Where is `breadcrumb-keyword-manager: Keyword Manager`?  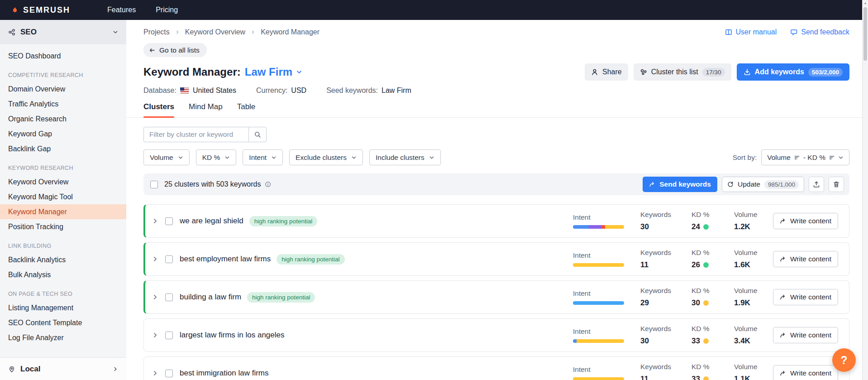
breadcrumb-keyword-manager: Keyword Manager is located at coordinates (290, 32).